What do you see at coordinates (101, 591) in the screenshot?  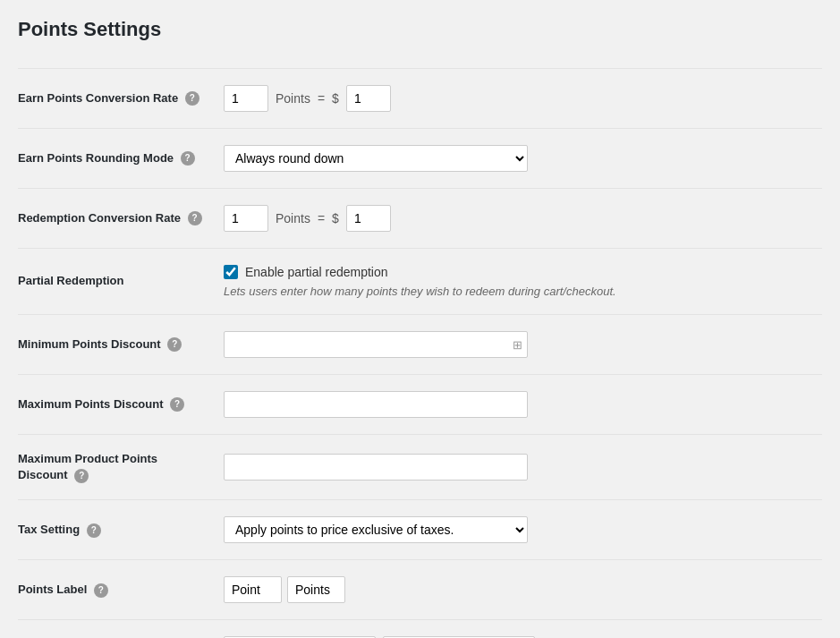 I see `points-label-help-icon: ?` at bounding box center [101, 591].